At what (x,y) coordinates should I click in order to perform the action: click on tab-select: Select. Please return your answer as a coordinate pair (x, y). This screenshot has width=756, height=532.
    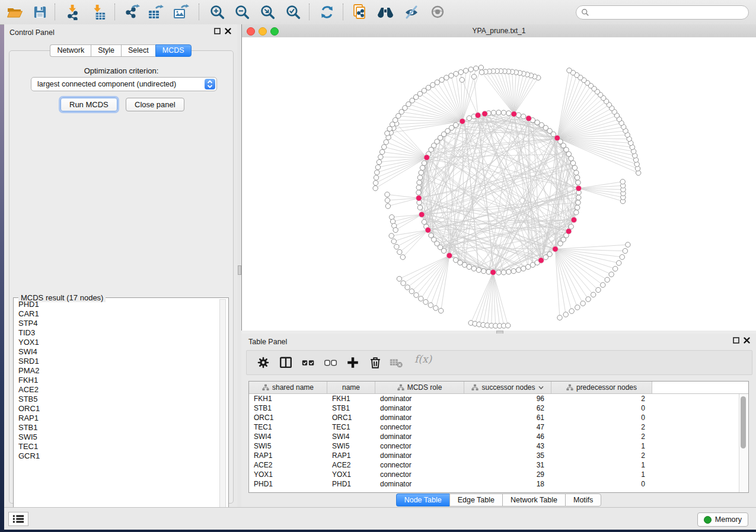
    Looking at the image, I should click on (138, 51).